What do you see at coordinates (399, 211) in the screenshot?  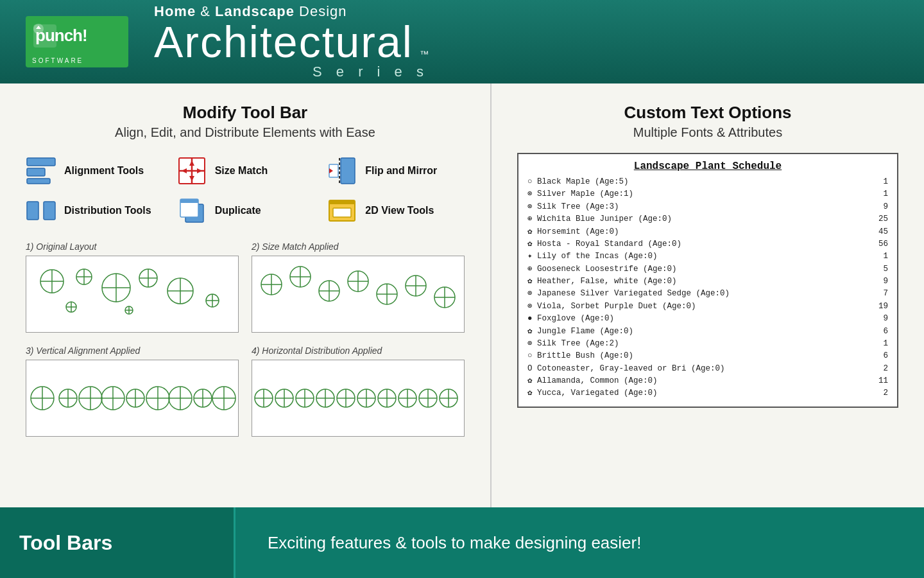 I see `2d-view-tool-label: 2D View Tools` at bounding box center [399, 211].